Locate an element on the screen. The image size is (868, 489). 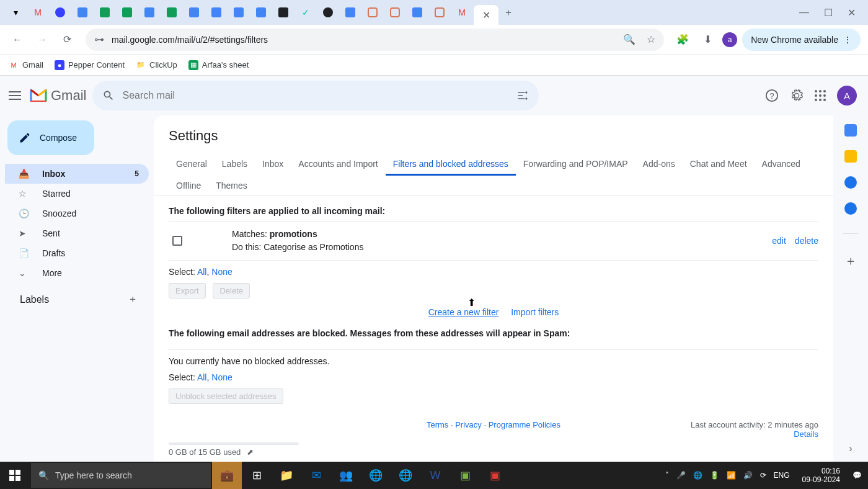
tab-forwarding: Forwarding and POP/IMAP is located at coordinates (575, 165).